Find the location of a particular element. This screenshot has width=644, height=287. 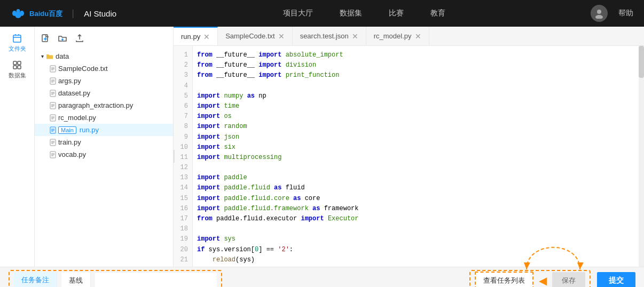

logo: Baidu百度 │ AI Studio is located at coordinates (64, 13).